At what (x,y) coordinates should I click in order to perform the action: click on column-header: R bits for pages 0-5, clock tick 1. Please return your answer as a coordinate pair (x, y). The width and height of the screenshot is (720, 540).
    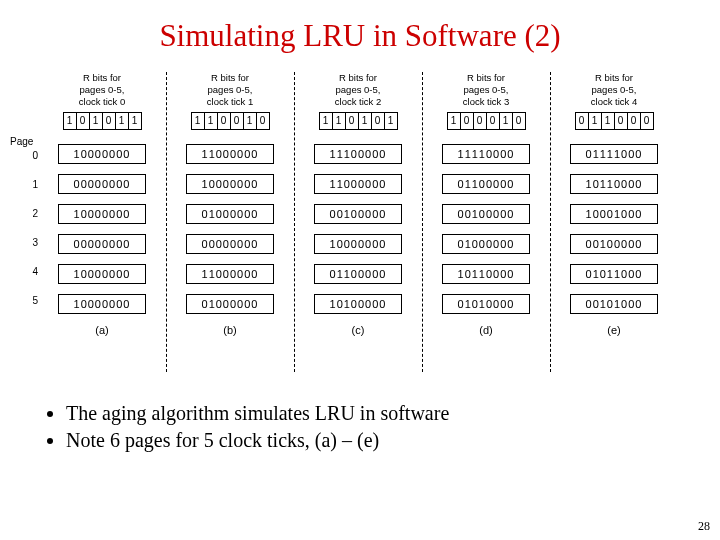
    Looking at the image, I should click on (230, 90).